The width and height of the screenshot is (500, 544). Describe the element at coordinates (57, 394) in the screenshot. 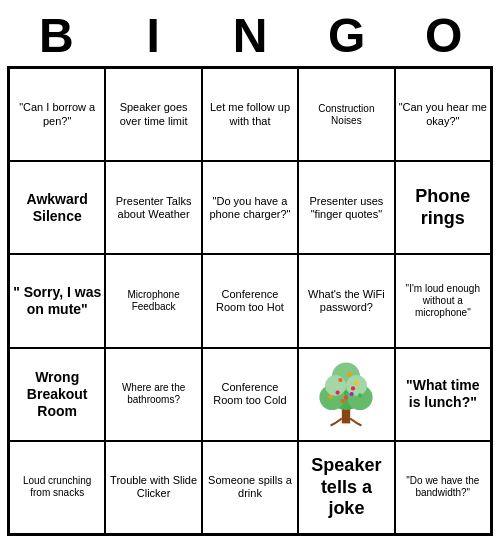

I see `cell-text-15: Wrong Breakout Room` at that location.